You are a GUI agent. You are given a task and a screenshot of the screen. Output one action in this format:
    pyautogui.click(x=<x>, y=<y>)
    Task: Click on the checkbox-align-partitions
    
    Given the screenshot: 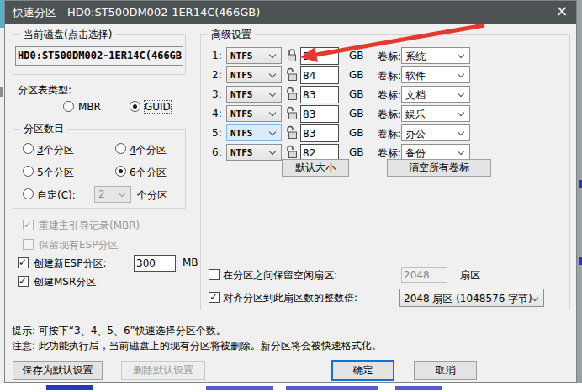 What is the action you would take?
    pyautogui.click(x=214, y=298)
    